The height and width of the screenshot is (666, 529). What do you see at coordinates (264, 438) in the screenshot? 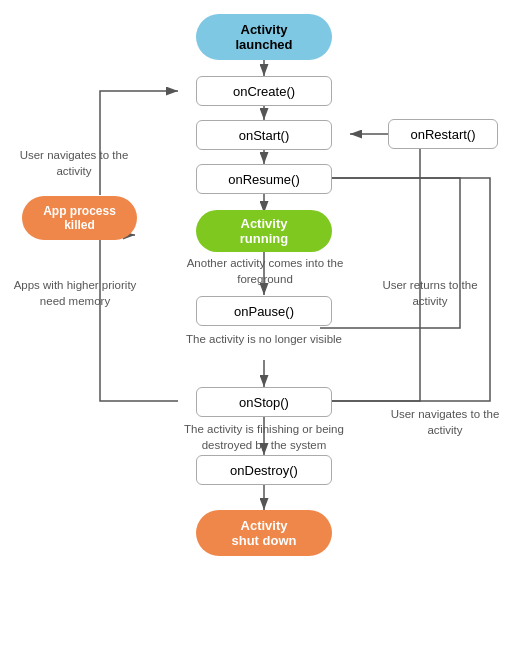
I see `annotation-finishing: The activity is finishing or being destr…` at bounding box center [264, 438].